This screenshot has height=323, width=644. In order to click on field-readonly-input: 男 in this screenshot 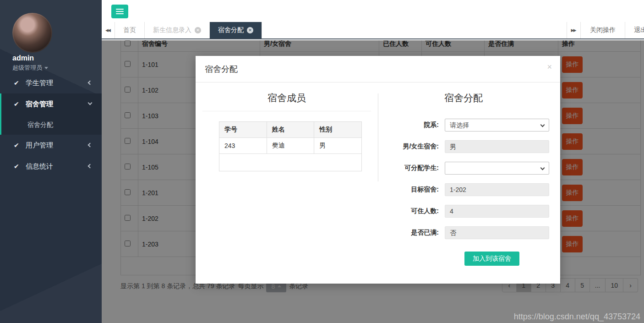, I will do `click(497, 147)`.